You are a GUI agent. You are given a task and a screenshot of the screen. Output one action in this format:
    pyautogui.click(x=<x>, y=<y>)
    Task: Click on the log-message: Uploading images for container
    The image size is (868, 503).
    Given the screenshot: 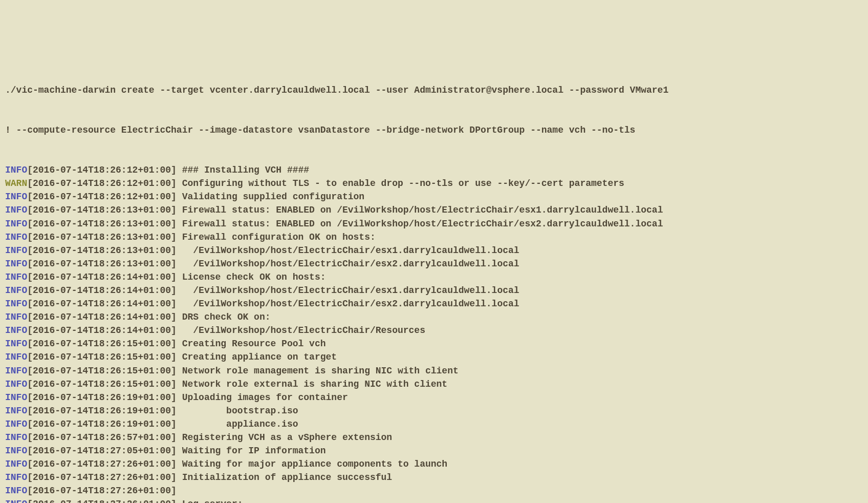 What is the action you would take?
    pyautogui.click(x=262, y=397)
    